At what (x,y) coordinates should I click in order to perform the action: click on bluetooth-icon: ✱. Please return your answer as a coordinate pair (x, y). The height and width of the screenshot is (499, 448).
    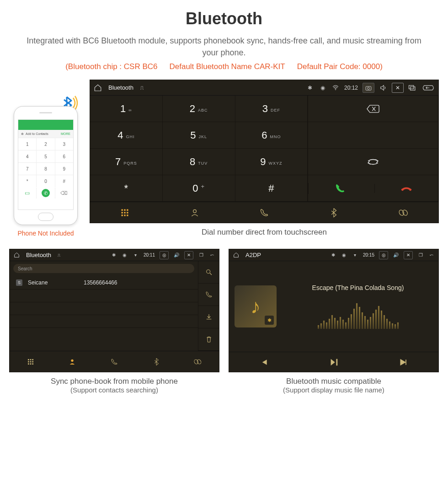
    Looking at the image, I should click on (333, 255).